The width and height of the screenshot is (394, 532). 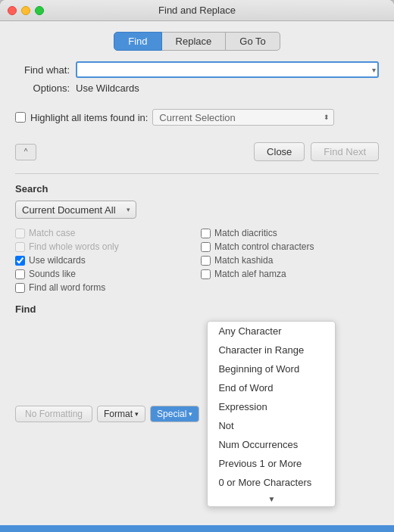 What do you see at coordinates (26, 151) in the screenshot?
I see `expand-icon: ^` at bounding box center [26, 151].